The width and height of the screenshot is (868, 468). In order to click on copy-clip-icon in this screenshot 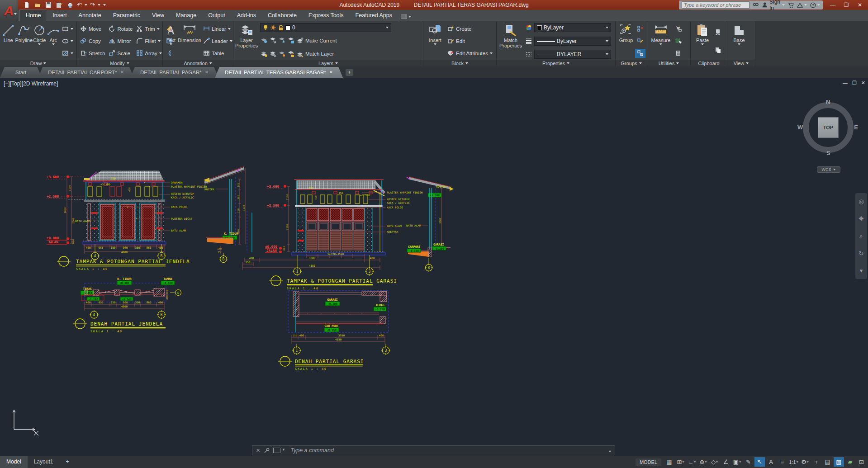, I will do `click(718, 50)`.